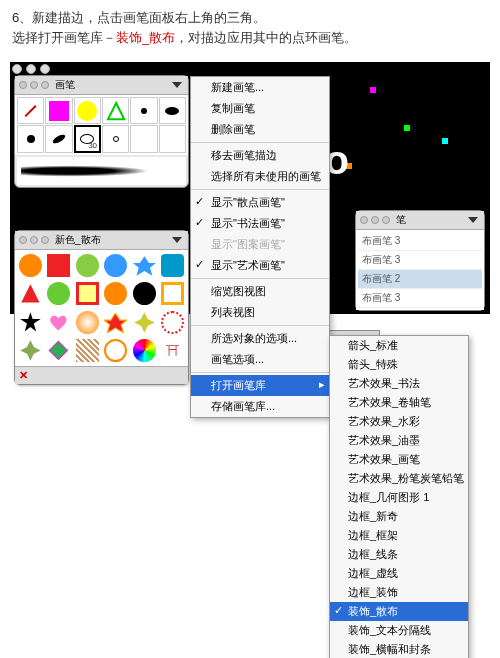 The height and width of the screenshot is (658, 500). Describe the element at coordinates (250, 26) in the screenshot. I see `instruction-text: 6、新建描边，点击画笔面板右上角的三角。 选择打开画笔库－装饰_散布，对描边应用…` at that location.